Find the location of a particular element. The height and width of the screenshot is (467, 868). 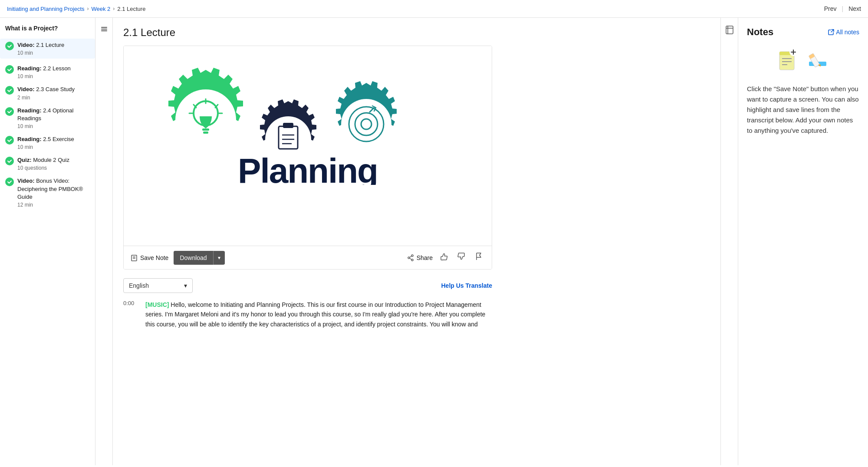

sidebar-toggle-strip is located at coordinates (104, 241).